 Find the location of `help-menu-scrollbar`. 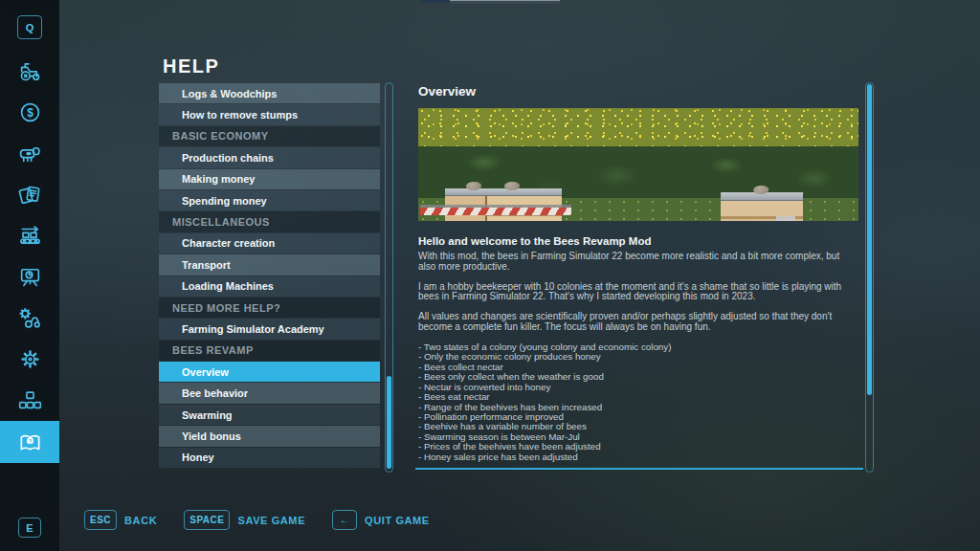

help-menu-scrollbar is located at coordinates (389, 277).